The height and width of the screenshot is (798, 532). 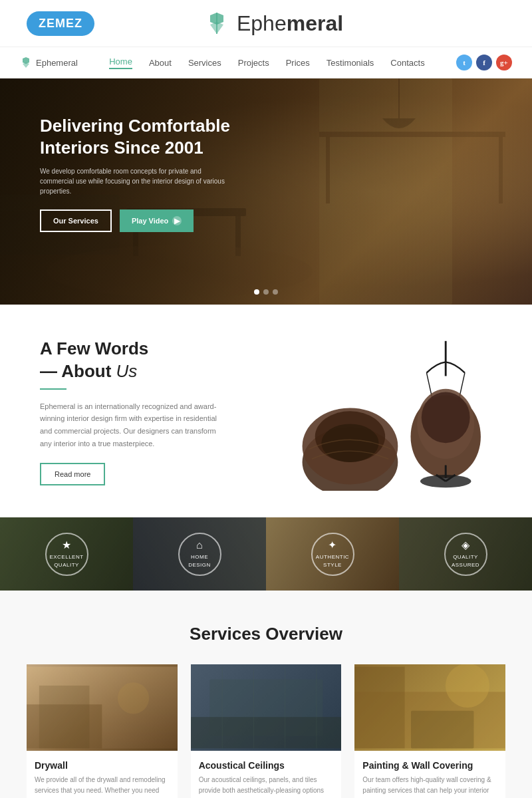 I want to click on service-desc-ceilings: Our acoustical ceilings, panels, and til…, so click(x=266, y=786).